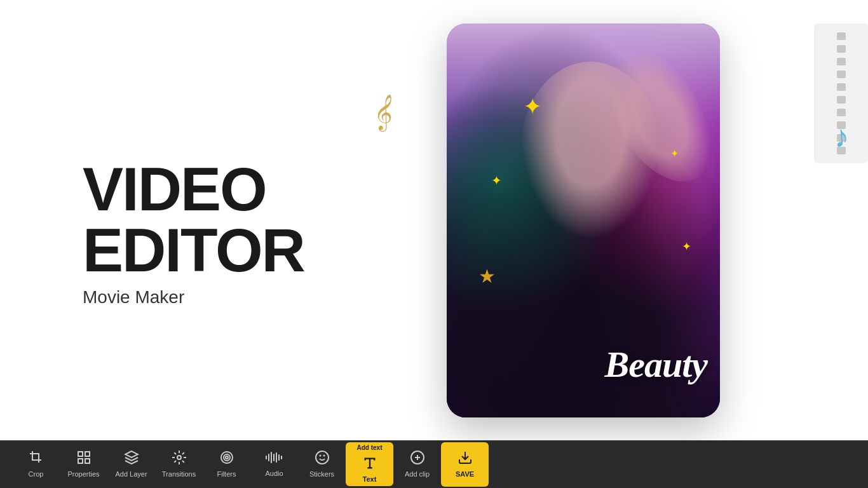 This screenshot has width=868, height=488. What do you see at coordinates (675, 154) in the screenshot?
I see `sparkle-icon-3: ✦` at bounding box center [675, 154].